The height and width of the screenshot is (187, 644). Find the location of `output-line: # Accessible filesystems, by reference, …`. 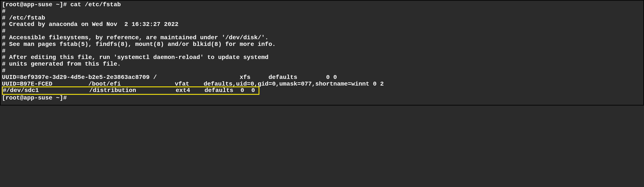

output-line: # Accessible filesystems, by reference, … is located at coordinates (322, 38).